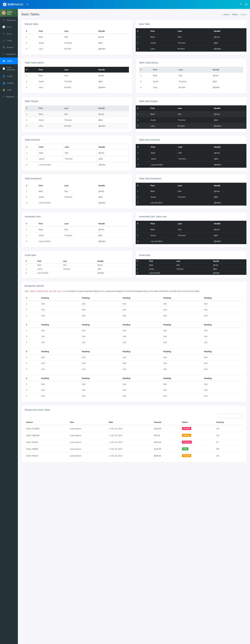 This screenshot has width=250, height=644. What do you see at coordinates (10, 4) in the screenshot?
I see `logo-bold: Soft` at bounding box center [10, 4].